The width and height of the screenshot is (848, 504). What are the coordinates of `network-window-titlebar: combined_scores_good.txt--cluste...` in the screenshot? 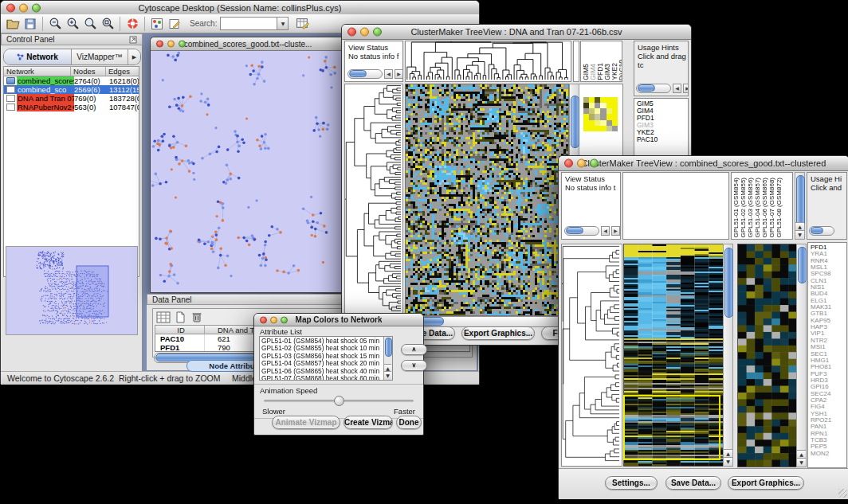 It's located at (248, 45).